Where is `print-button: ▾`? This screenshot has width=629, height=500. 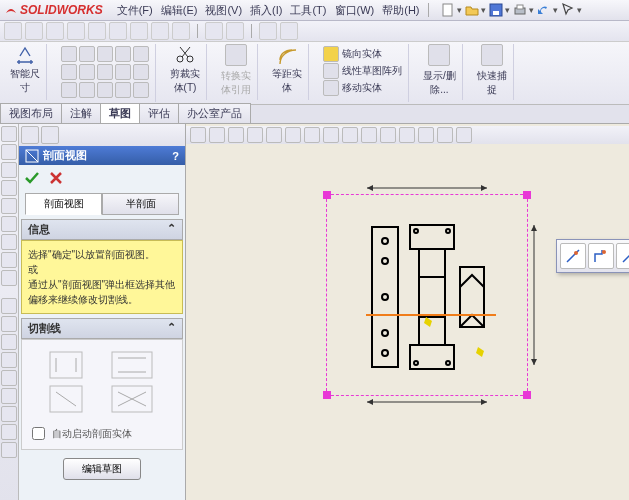
print-button: ▾ is located at coordinates (523, 10).